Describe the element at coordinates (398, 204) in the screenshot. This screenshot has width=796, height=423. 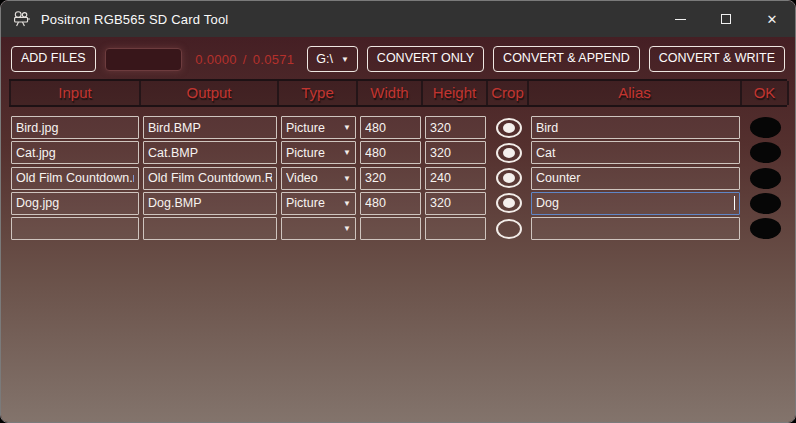
I see `table-row: Dog.jpg Dog.BMP Picture▼ 480 320 Dog` at that location.